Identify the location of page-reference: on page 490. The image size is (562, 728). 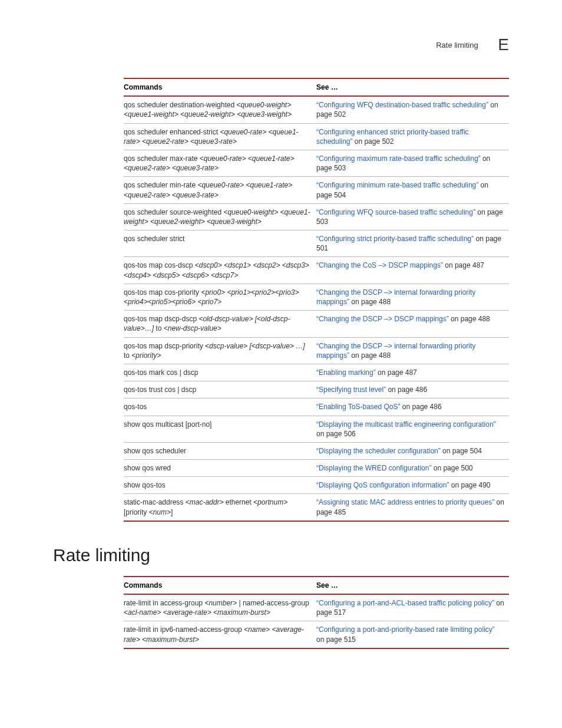
(470, 485).